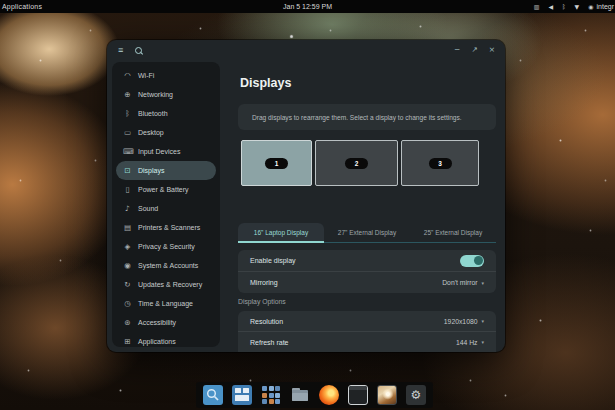 The width and height of the screenshot is (615, 410). What do you see at coordinates (21, 6) in the screenshot?
I see `applications-menu: Applications` at bounding box center [21, 6].